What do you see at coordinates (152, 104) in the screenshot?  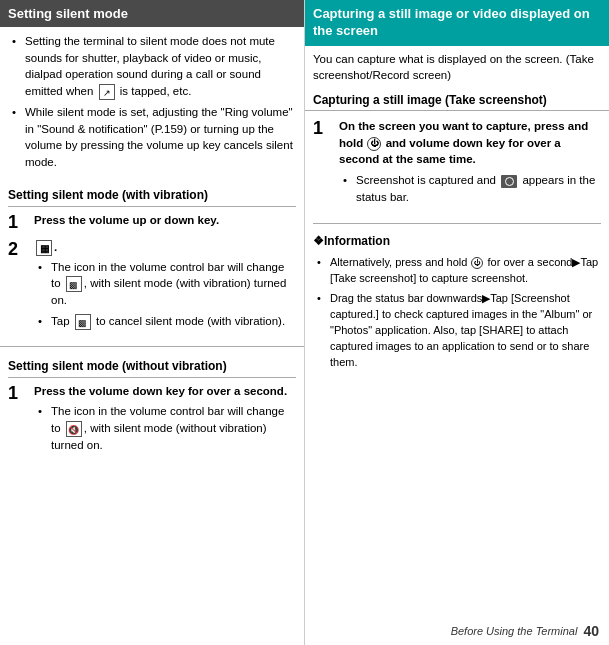 I see `left-intro-body: • Setting the terminal to silent mode do…` at bounding box center [152, 104].